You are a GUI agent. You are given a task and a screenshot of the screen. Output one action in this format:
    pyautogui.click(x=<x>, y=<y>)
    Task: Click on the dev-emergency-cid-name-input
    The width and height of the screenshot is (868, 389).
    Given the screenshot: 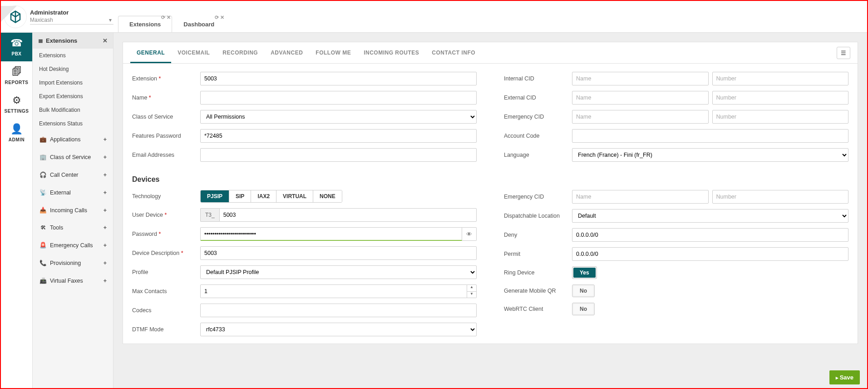 What is the action you would take?
    pyautogui.click(x=640, y=197)
    